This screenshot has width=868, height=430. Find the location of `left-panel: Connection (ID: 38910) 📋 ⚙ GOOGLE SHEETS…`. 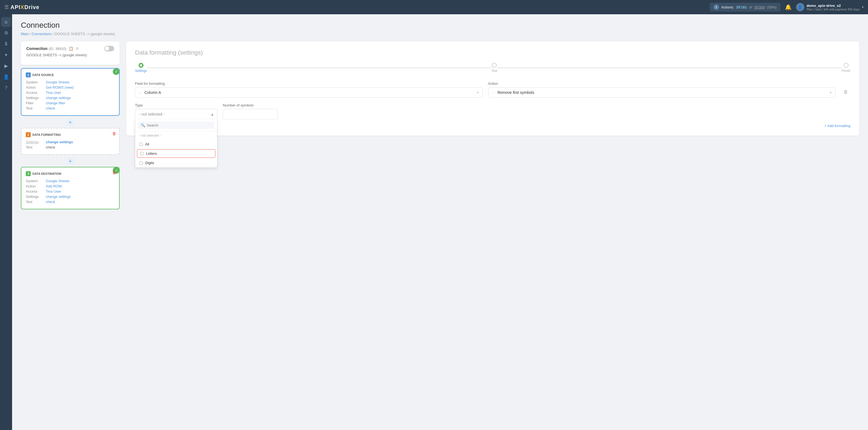

left-panel: Connection (ID: 38910) 📋 ⚙ GOOGLE SHEETS… is located at coordinates (70, 127).